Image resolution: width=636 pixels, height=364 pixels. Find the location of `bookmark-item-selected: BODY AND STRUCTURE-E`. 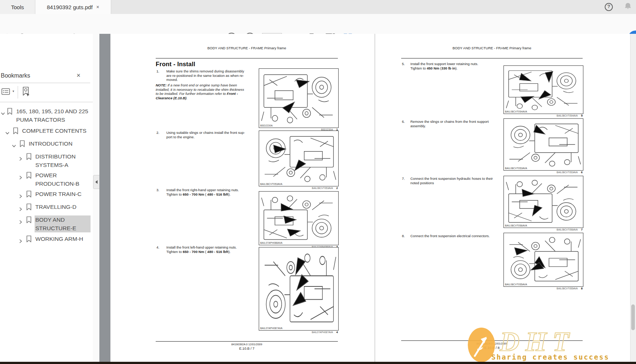

bookmark-item-selected: BODY AND STRUCTURE-E is located at coordinates (46, 224).